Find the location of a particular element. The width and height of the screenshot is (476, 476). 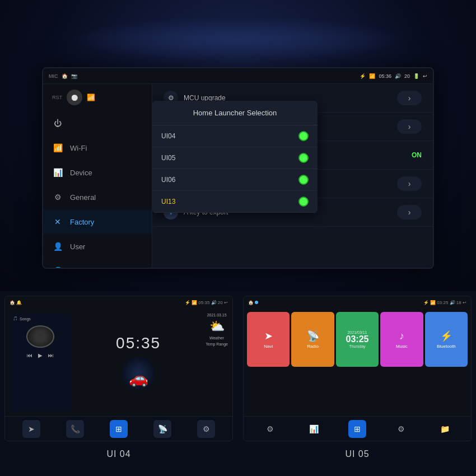

user-label: User is located at coordinates (77, 246).